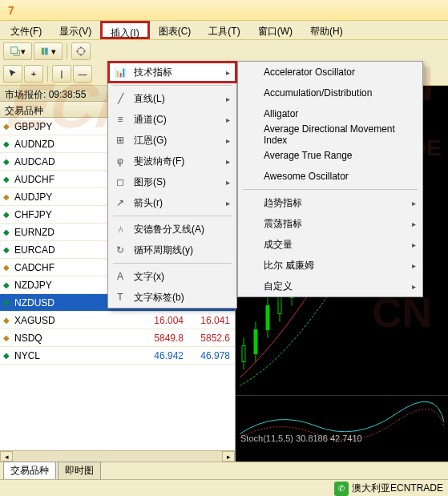  Describe the element at coordinates (182, 250) in the screenshot. I see `menu-item-label: 循环周期线(y)` at that location.